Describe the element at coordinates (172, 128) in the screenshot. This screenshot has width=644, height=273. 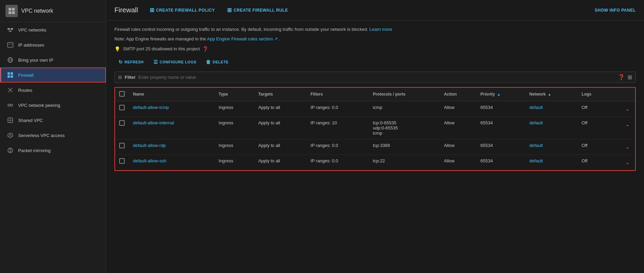
I see `row-name-cell: default-allow-internal` at that location.